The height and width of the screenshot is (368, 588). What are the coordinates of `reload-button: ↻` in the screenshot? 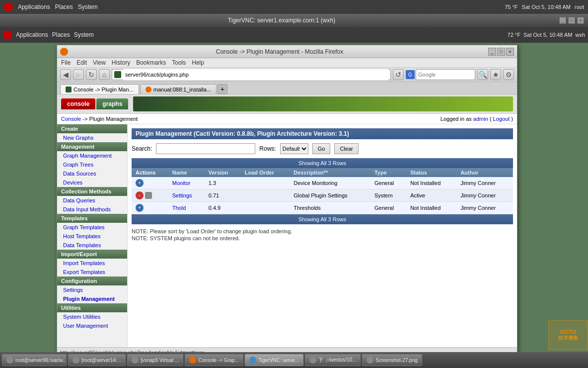 It's located at (91, 75).